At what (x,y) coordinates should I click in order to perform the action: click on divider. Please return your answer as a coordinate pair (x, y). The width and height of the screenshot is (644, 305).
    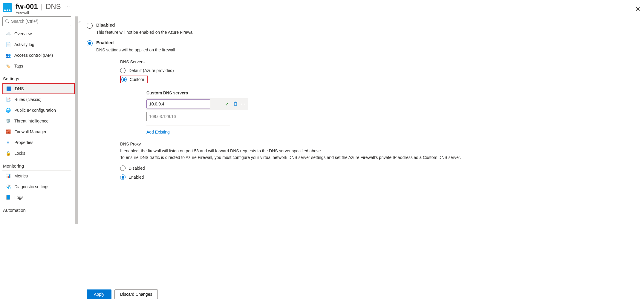
    Looking at the image, I should click on (188, 125).